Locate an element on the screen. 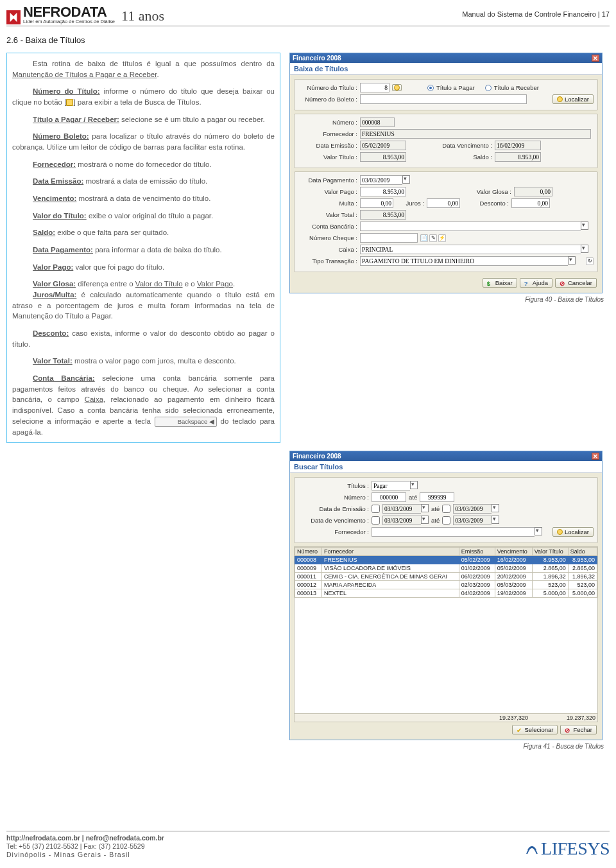  label-saldo: Saldo : is located at coordinates (450, 157).